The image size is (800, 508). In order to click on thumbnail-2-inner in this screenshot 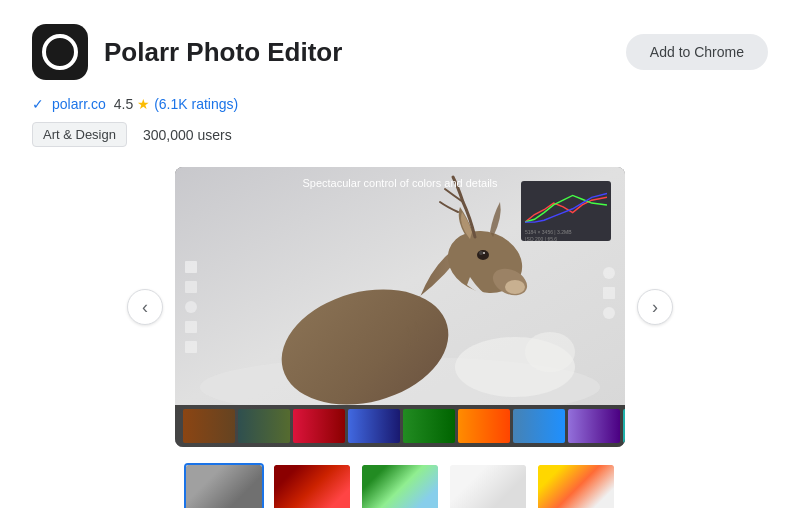, I will do `click(312, 486)`.